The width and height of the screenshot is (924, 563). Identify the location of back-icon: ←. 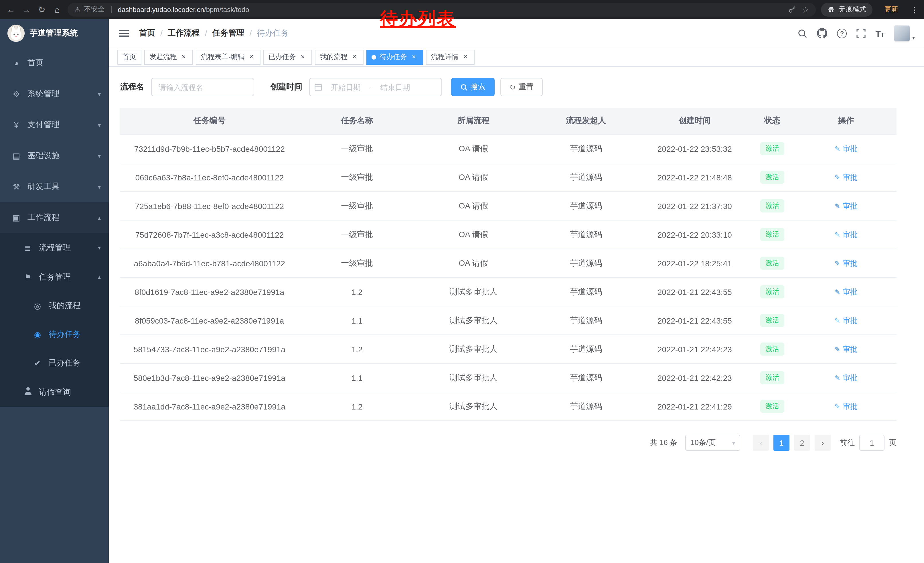
(11, 9).